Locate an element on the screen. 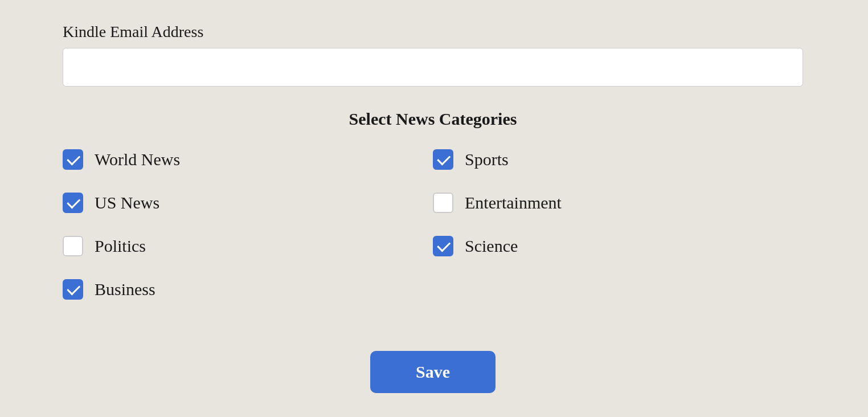 The width and height of the screenshot is (868, 417). checkbox-label-world-news: World News is located at coordinates (137, 160).